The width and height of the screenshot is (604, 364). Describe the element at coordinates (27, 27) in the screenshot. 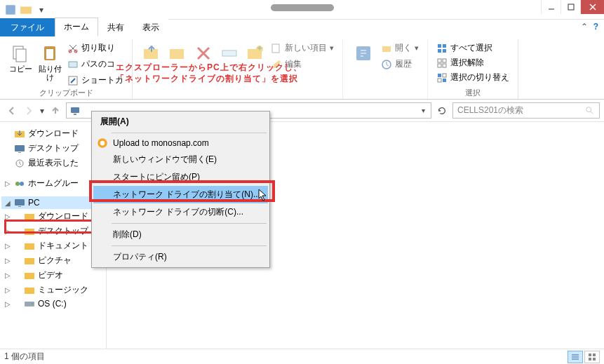

I see `tab-file: ファイル` at that location.